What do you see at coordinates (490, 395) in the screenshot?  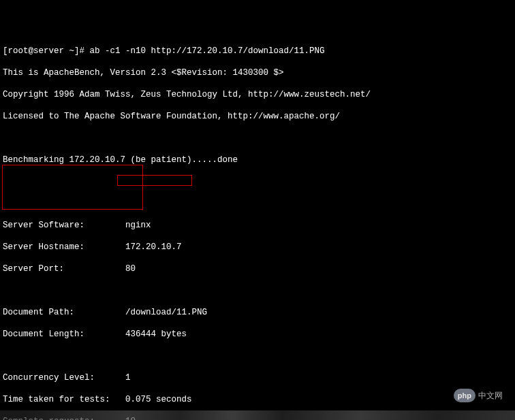 I see `watermark-text: 中文网` at bounding box center [490, 395].